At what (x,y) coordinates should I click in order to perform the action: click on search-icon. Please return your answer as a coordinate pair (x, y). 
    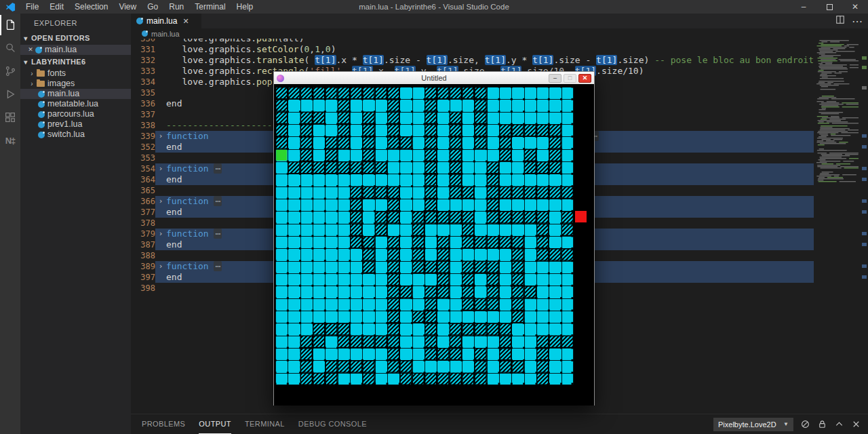
    Looking at the image, I should click on (10, 48).